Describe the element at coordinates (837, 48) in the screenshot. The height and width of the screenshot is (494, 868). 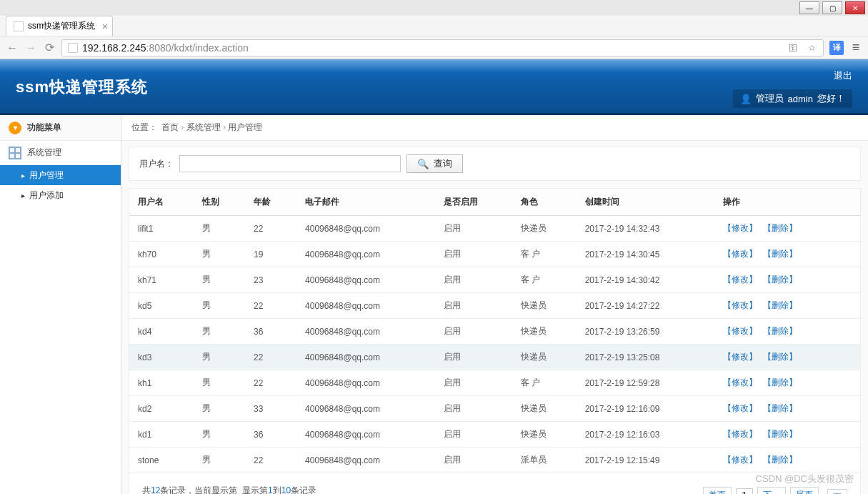
I see `translate-icon: 译` at that location.